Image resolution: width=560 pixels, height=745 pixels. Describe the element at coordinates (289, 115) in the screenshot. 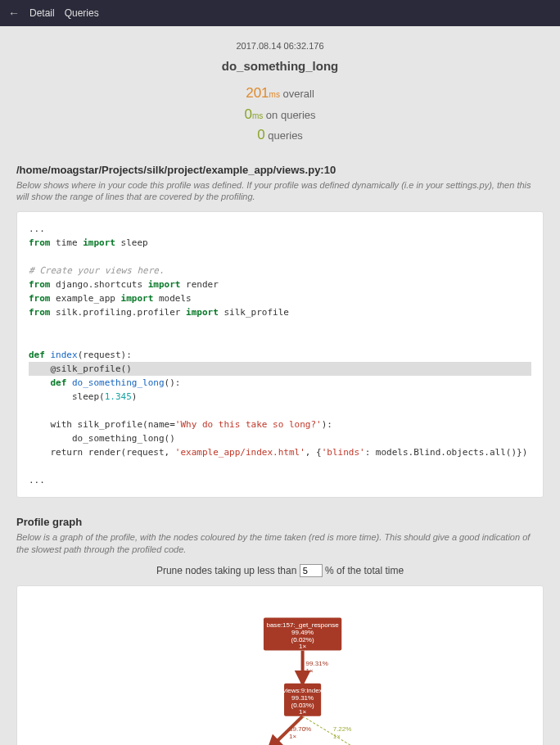

I see `stat-queries-time-label: on queries` at that location.